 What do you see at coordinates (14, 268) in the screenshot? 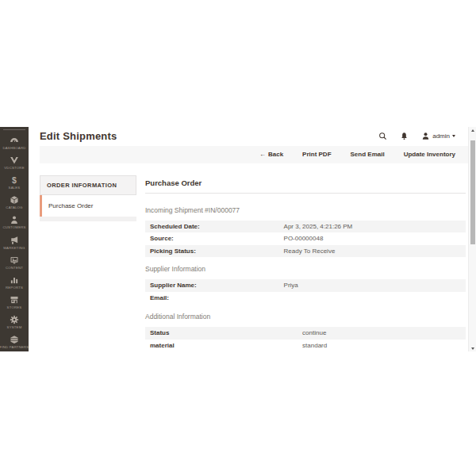
I see `sidebar-item-label: CONTENT` at bounding box center [14, 268].